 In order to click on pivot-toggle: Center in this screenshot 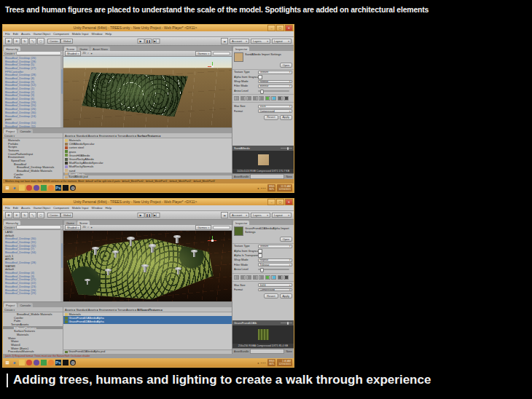, I will do `click(54, 216)`.